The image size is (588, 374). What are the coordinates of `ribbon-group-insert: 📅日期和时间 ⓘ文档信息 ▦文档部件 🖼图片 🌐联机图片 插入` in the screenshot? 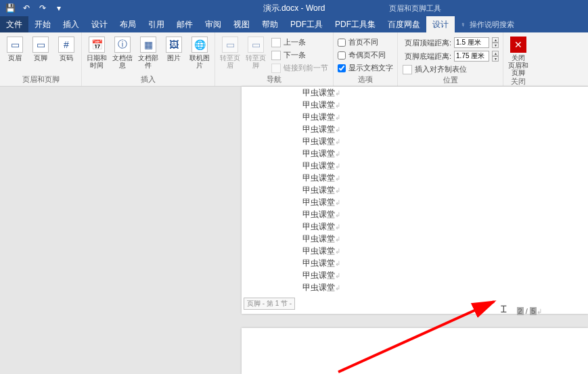 It's located at (149, 60).